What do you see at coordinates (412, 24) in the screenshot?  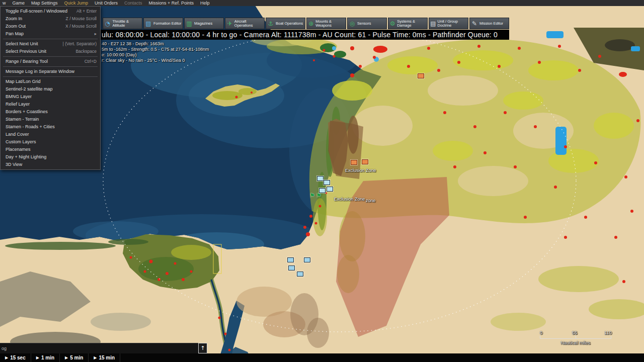 I see `toolbar-button-label: Systems & Damage` at bounding box center [412, 24].